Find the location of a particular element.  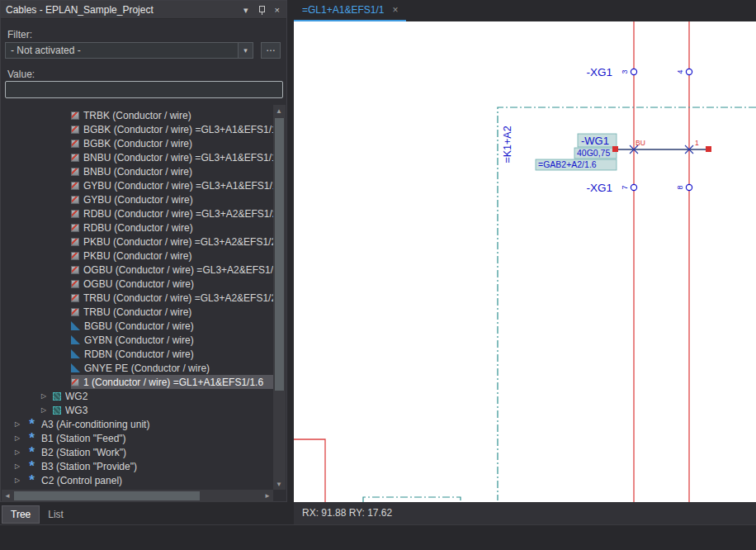

tree-item: TRBK (Conductor / wire) is located at coordinates (138, 116).